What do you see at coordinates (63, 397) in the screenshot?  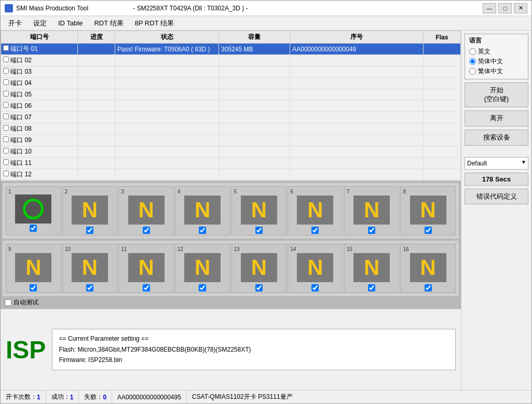 I see `success-segment: 成功： 1` at bounding box center [63, 397].